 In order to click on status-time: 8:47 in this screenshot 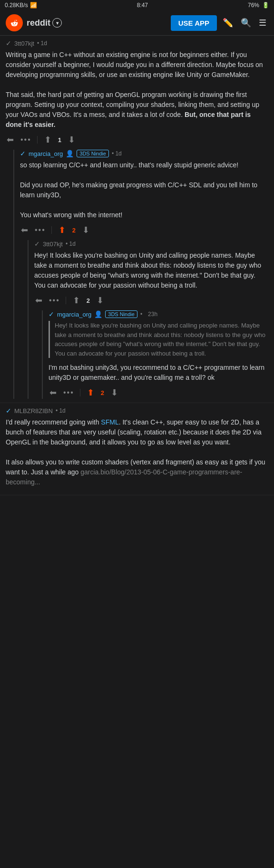, I will do `click(143, 5)`.